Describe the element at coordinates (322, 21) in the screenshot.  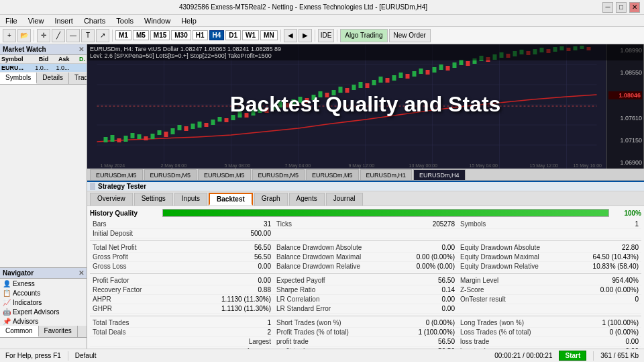
I see `menu-bar: File View Insert Charts Tools Window Hel…` at that location.